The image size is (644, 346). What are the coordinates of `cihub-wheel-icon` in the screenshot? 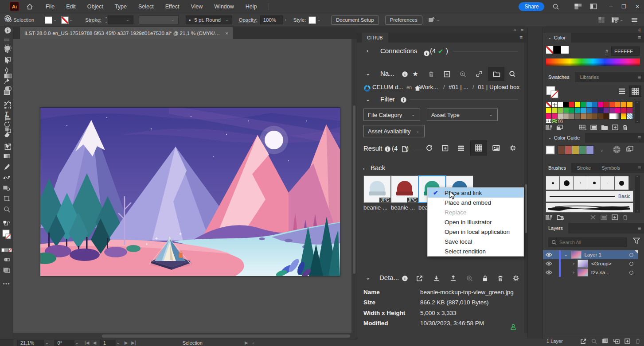 It's located at (8, 19).